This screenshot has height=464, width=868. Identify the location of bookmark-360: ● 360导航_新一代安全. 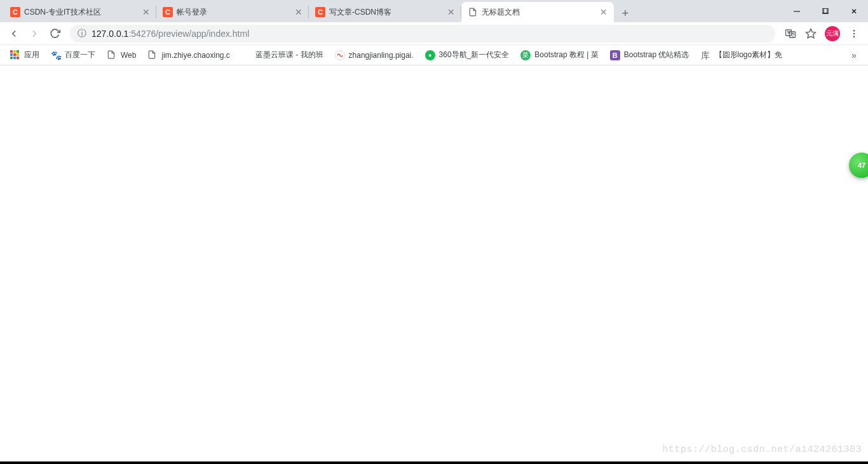
(468, 55).